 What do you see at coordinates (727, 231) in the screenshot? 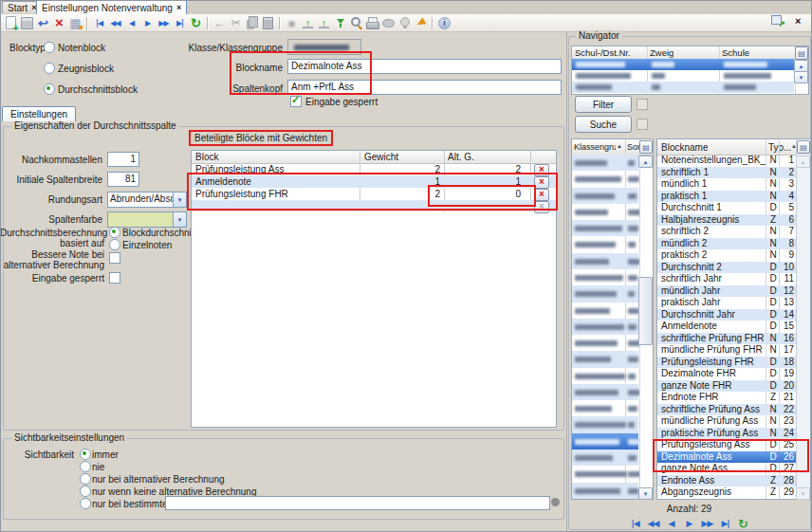
I see `block-row: schriftlich 2N7` at bounding box center [727, 231].